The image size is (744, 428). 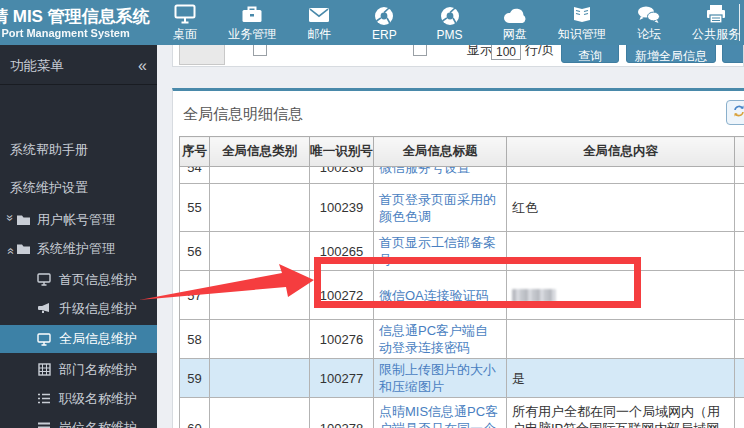 What do you see at coordinates (440, 152) in the screenshot?
I see `col-header-title: 全局信息标题` at bounding box center [440, 152].